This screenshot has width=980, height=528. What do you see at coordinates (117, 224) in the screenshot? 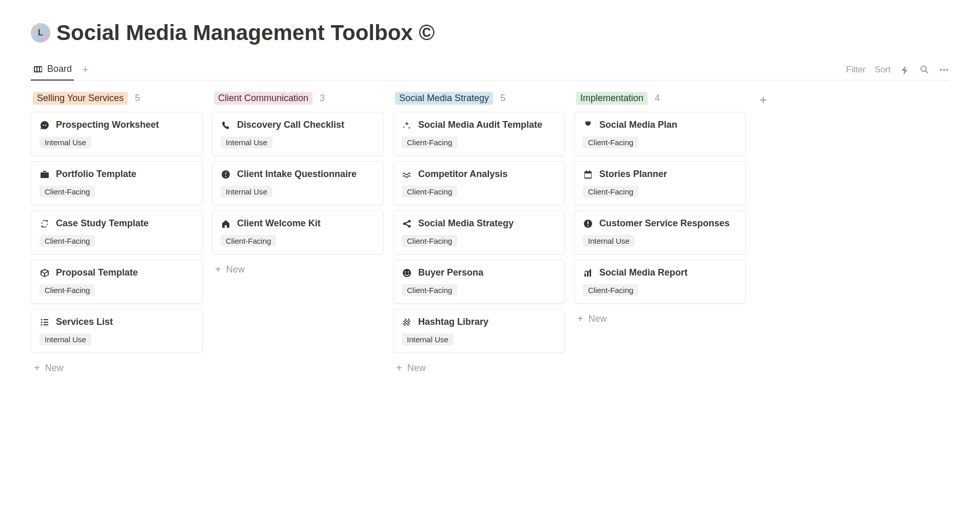
I see `card-title-row: Case Study Template` at bounding box center [117, 224].